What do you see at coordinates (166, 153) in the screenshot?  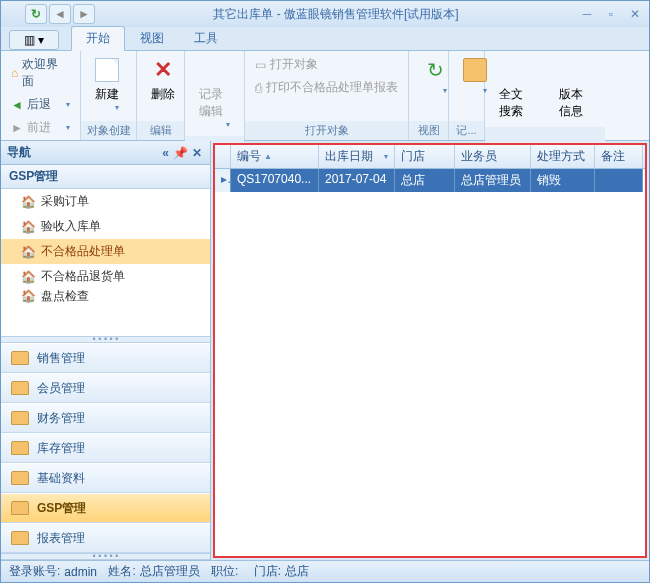 I see `nav-chevron-button: «` at bounding box center [166, 153].